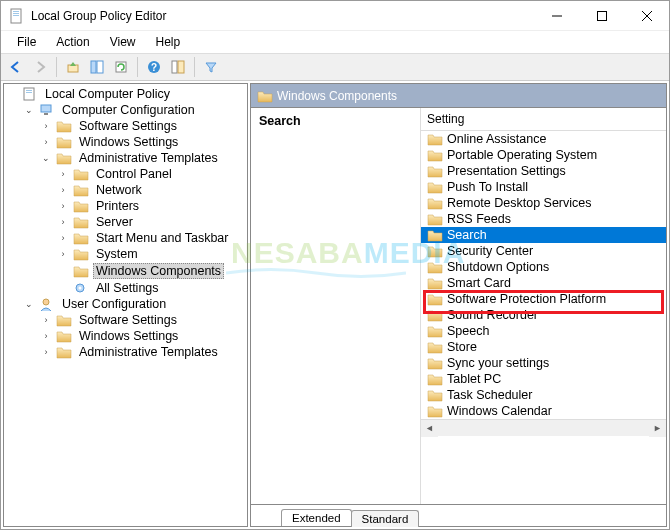  Describe the element at coordinates (151, 222) in the screenshot. I see `tree-item: ›Server` at that location.